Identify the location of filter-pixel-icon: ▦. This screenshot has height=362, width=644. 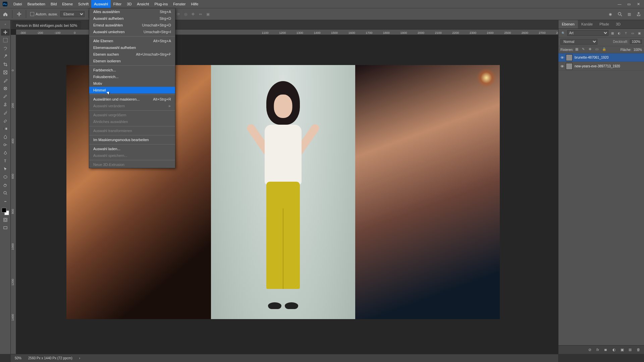
(612, 33).